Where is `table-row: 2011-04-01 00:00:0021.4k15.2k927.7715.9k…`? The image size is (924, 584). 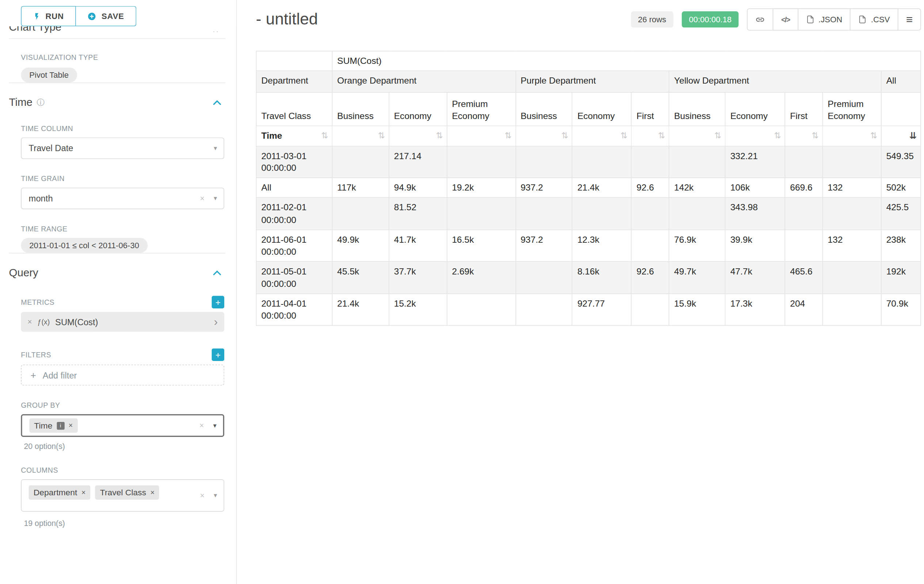
table-row: 2011-04-01 00:00:0021.4k15.2k927.7715.9k… is located at coordinates (589, 309).